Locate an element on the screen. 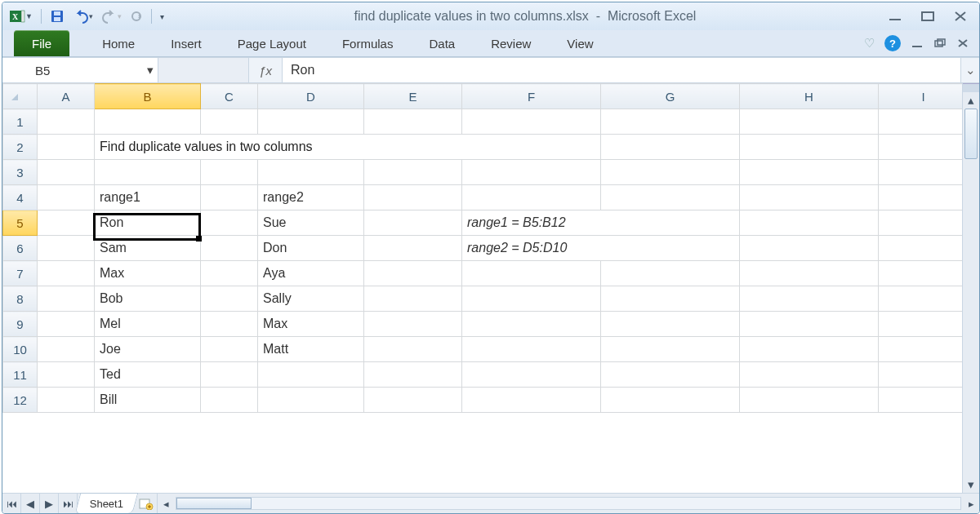 This screenshot has width=980, height=514. cell: Sam is located at coordinates (148, 248).